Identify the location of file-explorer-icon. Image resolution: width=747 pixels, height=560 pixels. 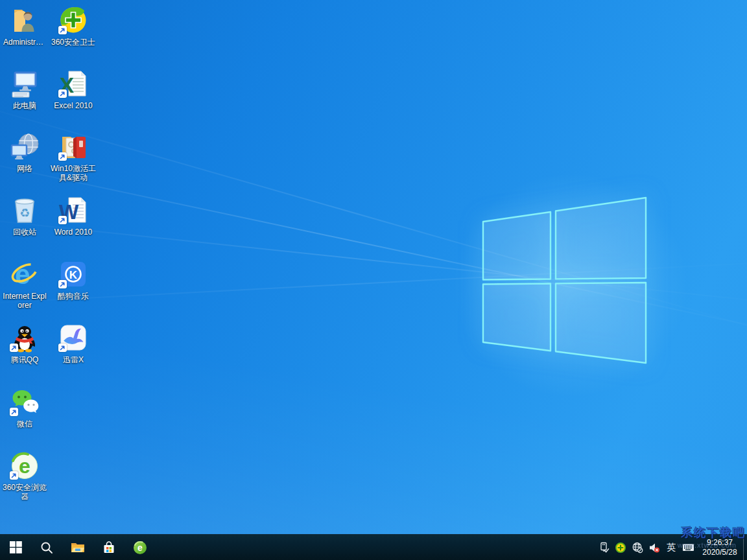
(78, 548).